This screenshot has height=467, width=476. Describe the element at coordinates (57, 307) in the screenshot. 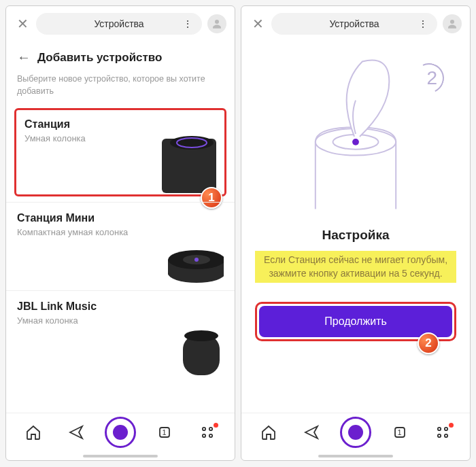

I see `device-name: JBL Link Music` at that location.